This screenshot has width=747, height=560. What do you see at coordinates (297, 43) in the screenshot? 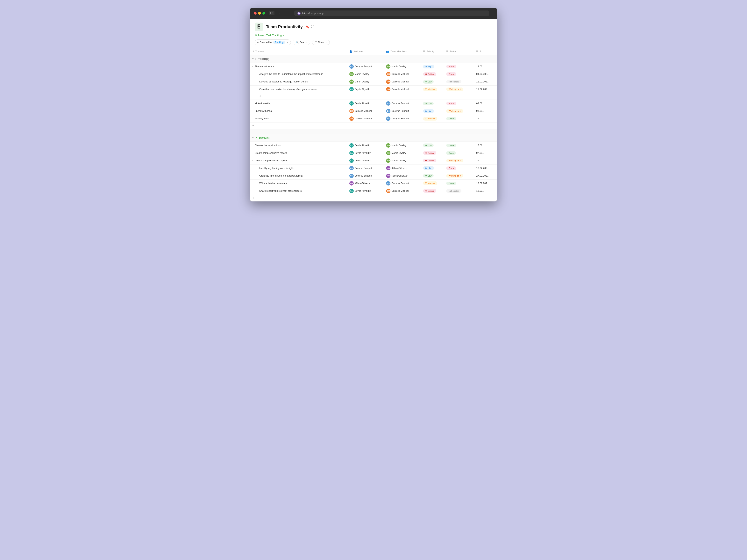
I see `search-icon: 🔍` at bounding box center [297, 43].